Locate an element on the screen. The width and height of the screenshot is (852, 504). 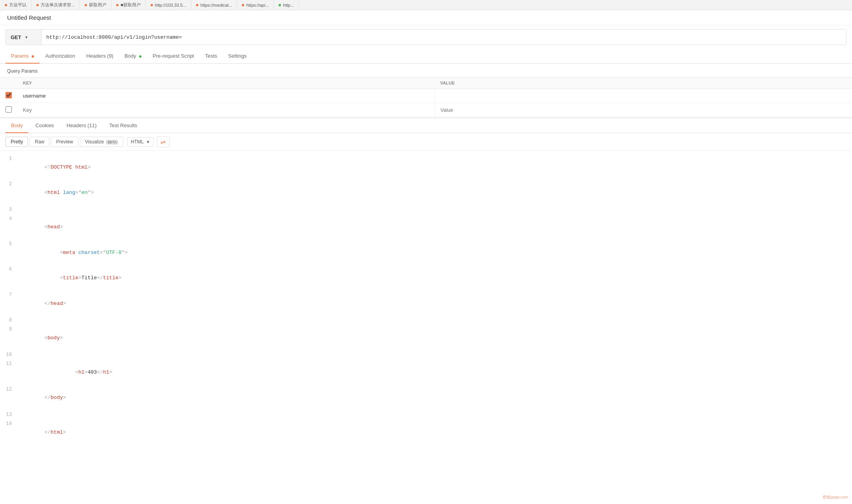
line-content: <body> is located at coordinates (436, 338).